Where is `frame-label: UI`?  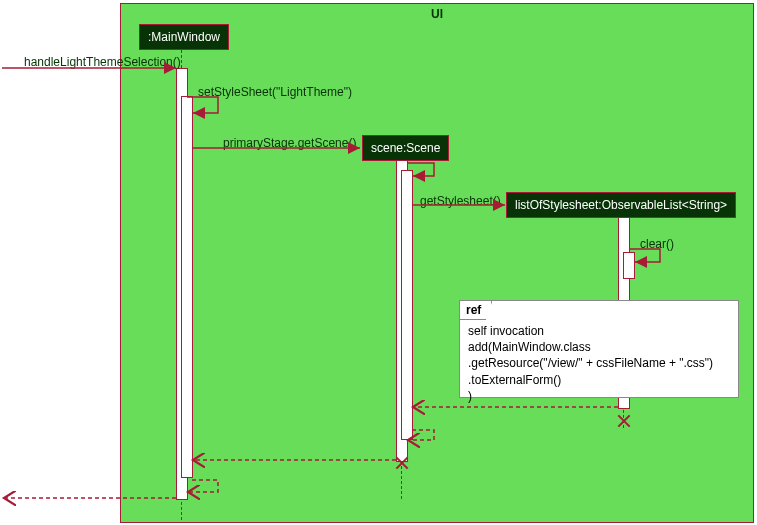
frame-label: UI is located at coordinates (437, 14).